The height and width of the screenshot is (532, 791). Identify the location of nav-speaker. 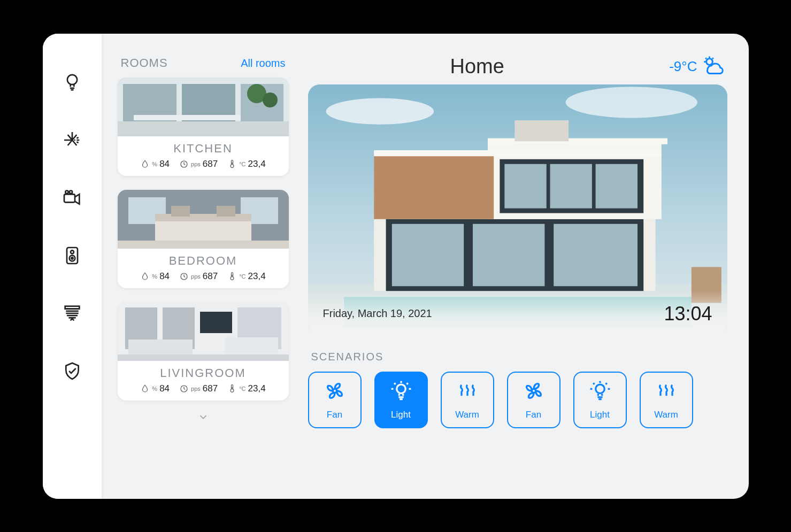
(72, 257).